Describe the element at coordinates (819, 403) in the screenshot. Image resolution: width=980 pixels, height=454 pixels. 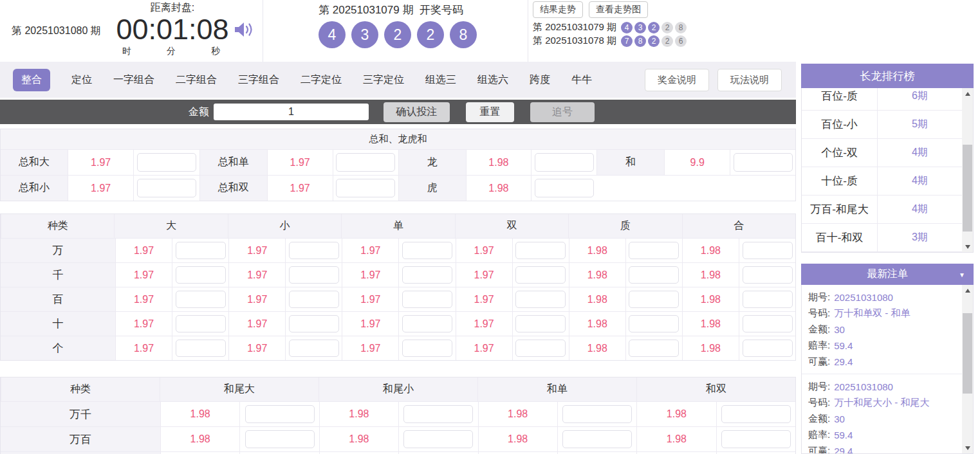
I see `order-field-label: 号码:` at that location.